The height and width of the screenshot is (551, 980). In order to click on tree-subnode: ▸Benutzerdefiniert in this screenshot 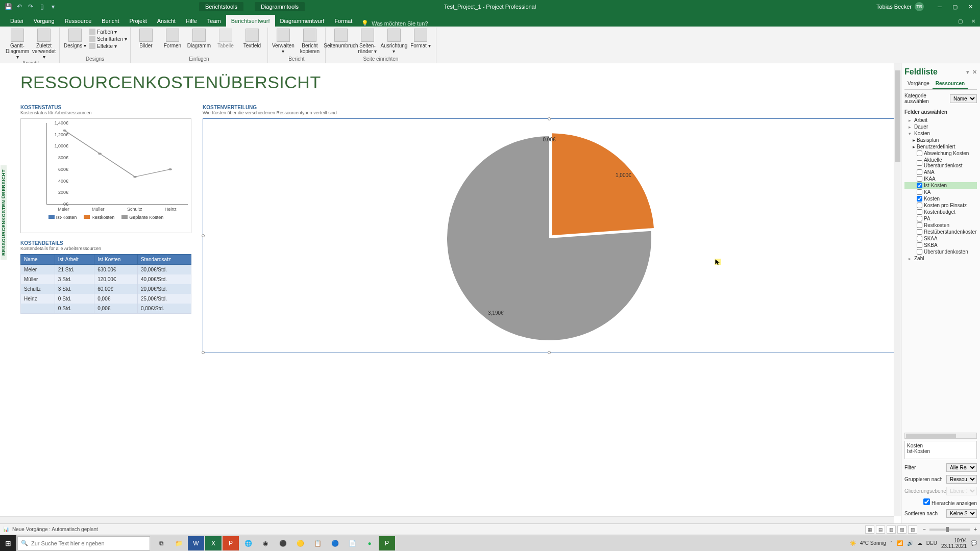, I will do `click(941, 147)`.